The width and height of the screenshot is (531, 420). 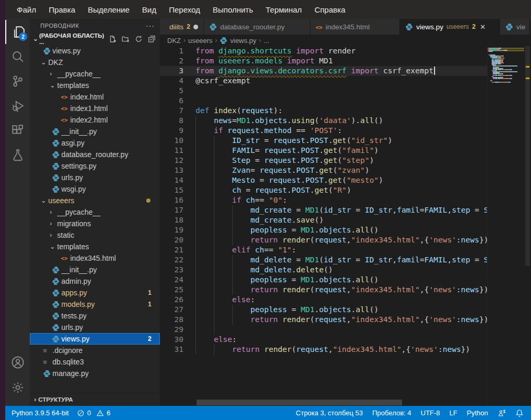 I want to click on menu-help: Справка, so click(x=330, y=9).